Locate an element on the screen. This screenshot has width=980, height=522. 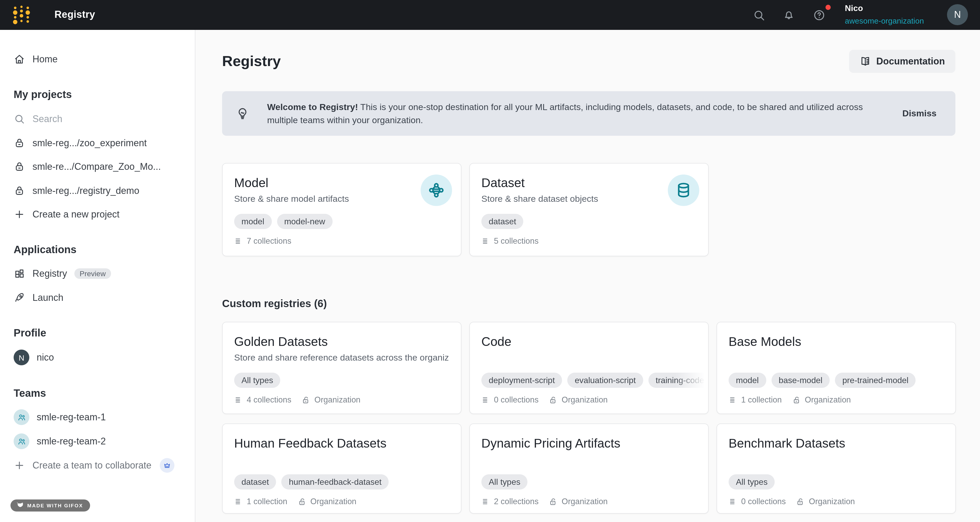
registry-card: Base Models model base-model pre-trained… is located at coordinates (836, 368).